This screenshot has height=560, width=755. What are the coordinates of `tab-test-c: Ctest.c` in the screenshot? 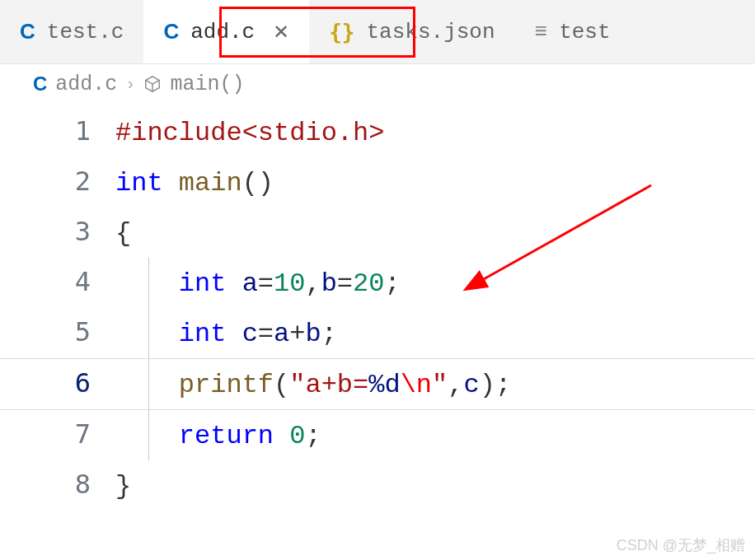 It's located at (72, 31).